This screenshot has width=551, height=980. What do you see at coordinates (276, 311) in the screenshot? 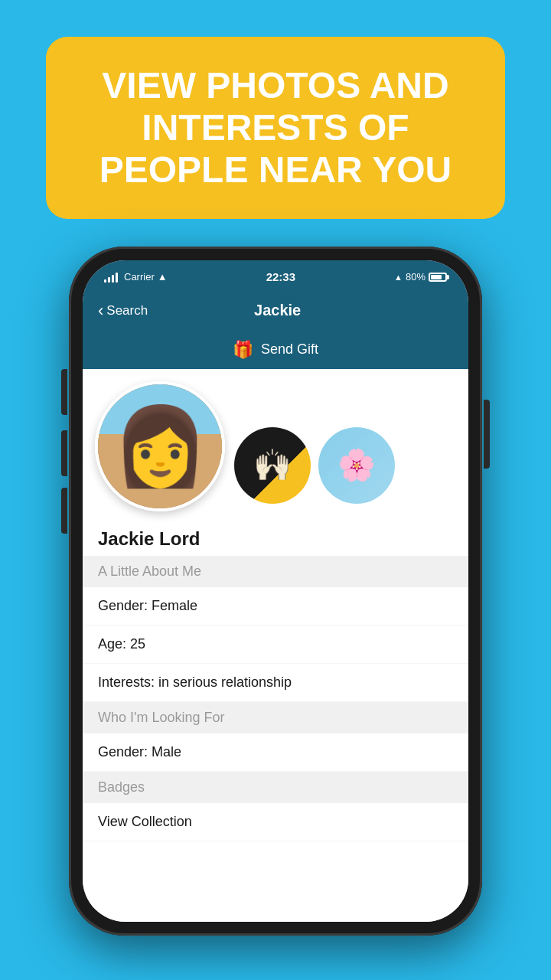
I see `nav-bar: ‹ Search Jackie` at bounding box center [276, 311].